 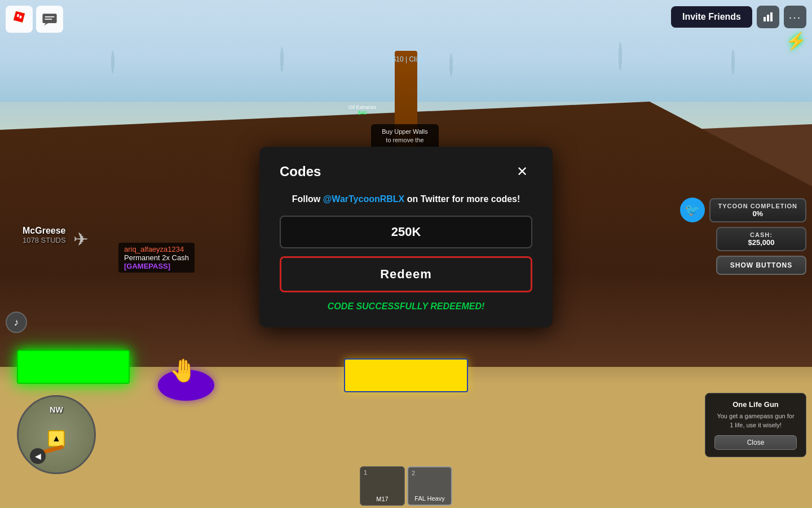 What do you see at coordinates (19, 19) in the screenshot?
I see `roblox-home-button` at bounding box center [19, 19].